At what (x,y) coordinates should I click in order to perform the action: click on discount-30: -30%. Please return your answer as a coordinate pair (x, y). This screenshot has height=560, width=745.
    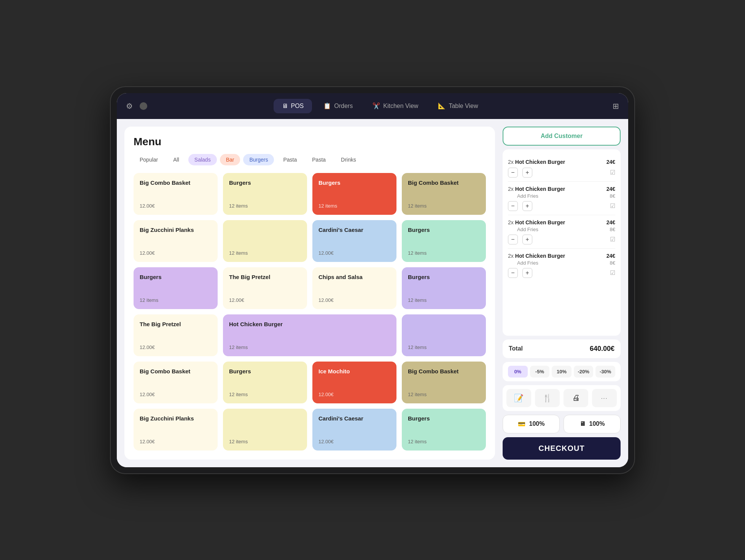
    Looking at the image, I should click on (605, 372).